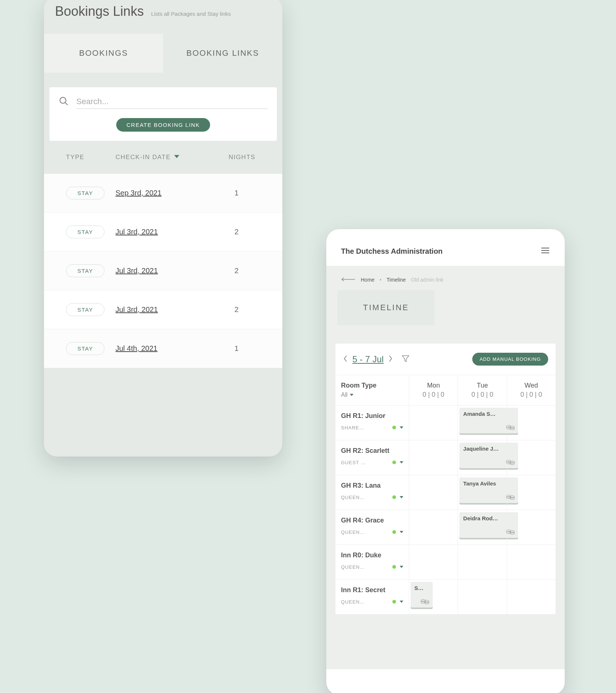  I want to click on crumb-home: Home, so click(367, 280).